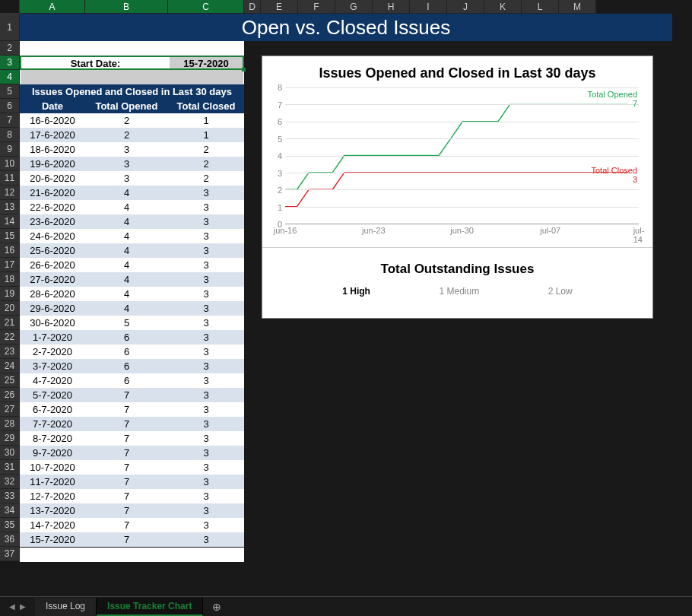 The height and width of the screenshot is (616, 692). What do you see at coordinates (52, 467) in the screenshot?
I see `table-cell: 10-7-2020` at bounding box center [52, 467].